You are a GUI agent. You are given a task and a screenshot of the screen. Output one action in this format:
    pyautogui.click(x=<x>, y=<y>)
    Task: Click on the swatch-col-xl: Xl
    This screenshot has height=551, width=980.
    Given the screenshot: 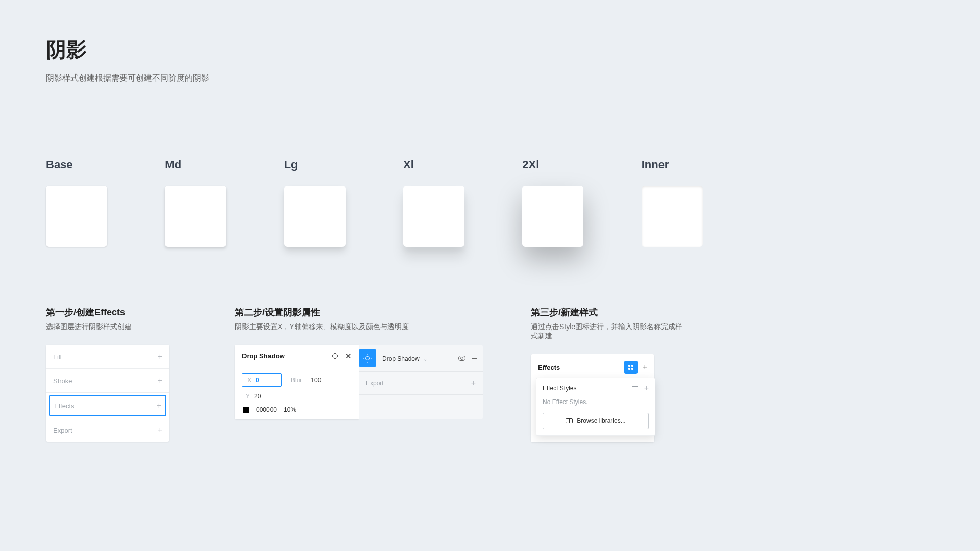 What is the action you would take?
    pyautogui.click(x=462, y=203)
    